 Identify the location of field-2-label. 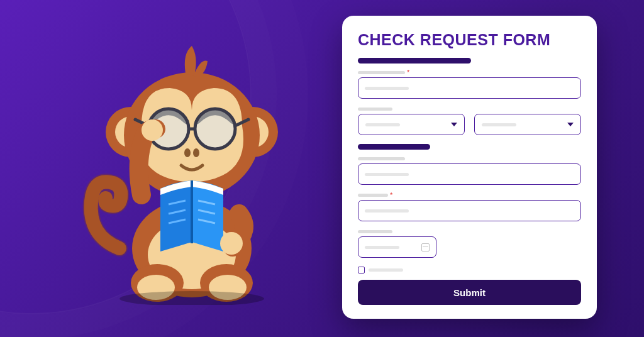
(469, 109).